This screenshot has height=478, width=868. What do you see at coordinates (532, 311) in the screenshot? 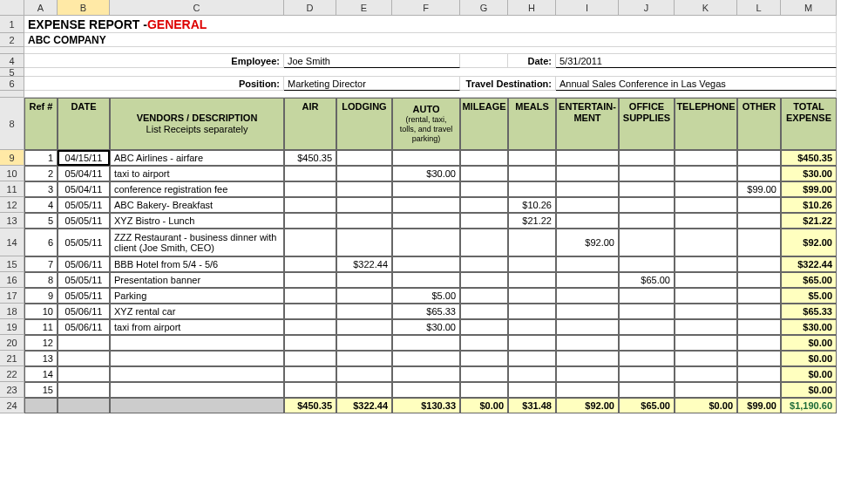
I see `cell-row10-meals` at bounding box center [532, 311].